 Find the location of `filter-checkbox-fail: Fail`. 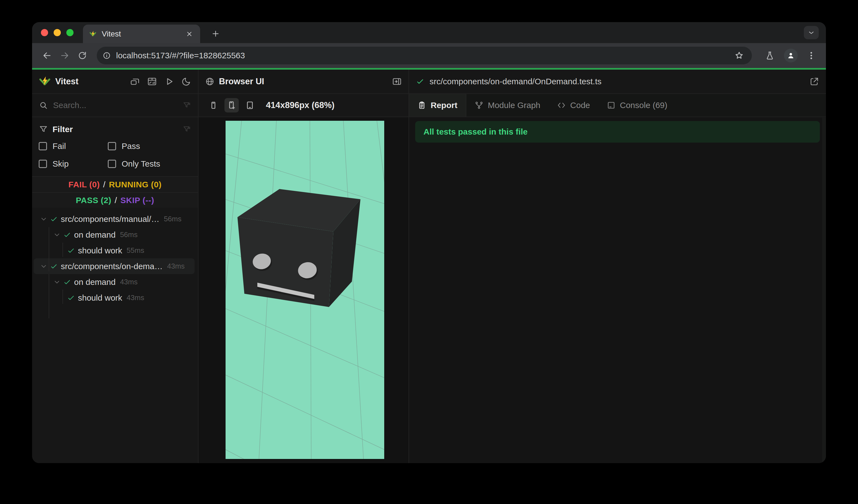

filter-checkbox-fail: Fail is located at coordinates (74, 146).